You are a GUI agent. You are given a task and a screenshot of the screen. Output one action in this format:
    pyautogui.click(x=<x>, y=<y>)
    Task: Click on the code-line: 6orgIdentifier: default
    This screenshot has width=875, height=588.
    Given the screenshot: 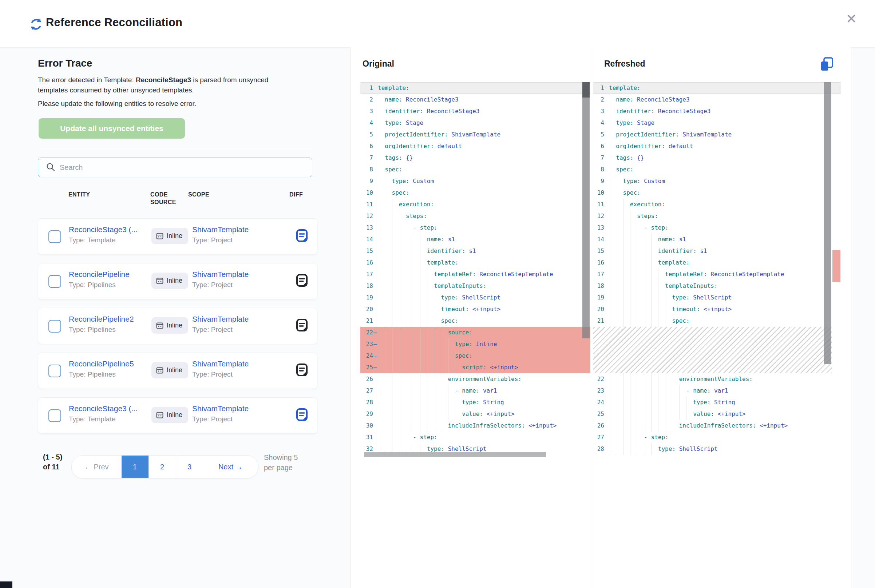 What is the action you would take?
    pyautogui.click(x=476, y=146)
    